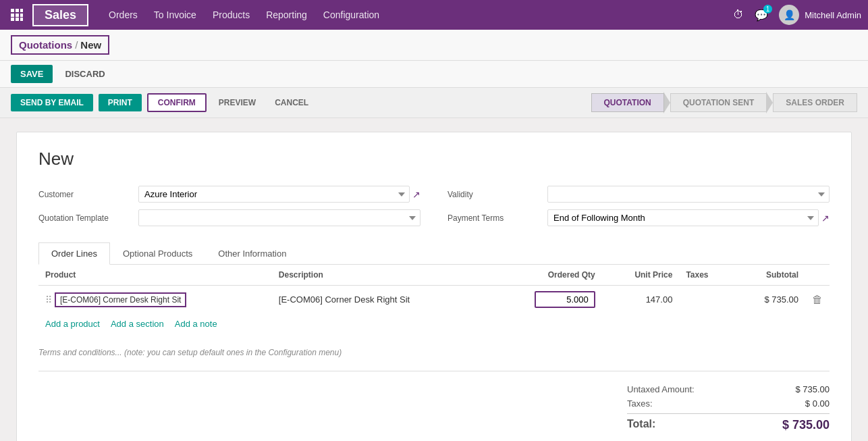 This screenshot has height=441, width=868. I want to click on nav-to-invoice: To Invoice, so click(175, 15).